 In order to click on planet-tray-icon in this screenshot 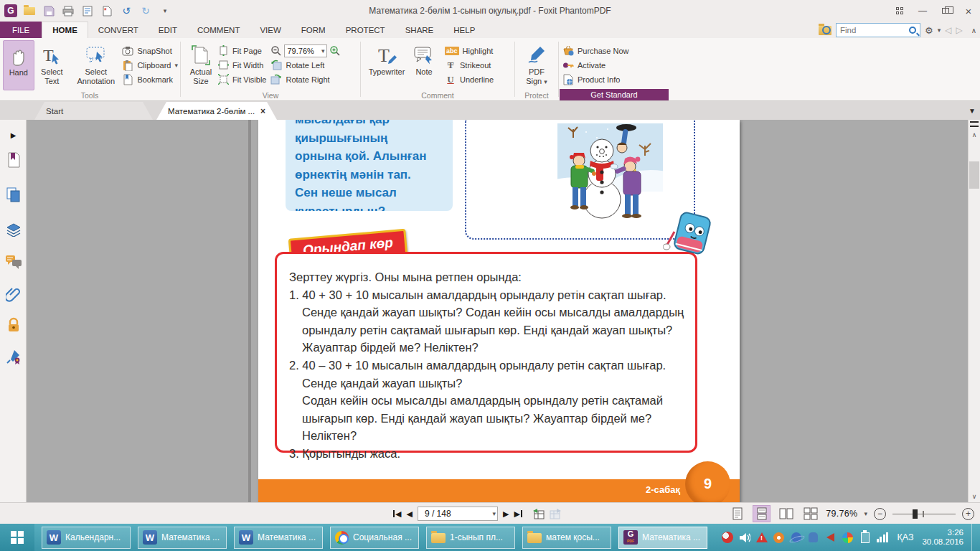, I will do `click(796, 538)`.